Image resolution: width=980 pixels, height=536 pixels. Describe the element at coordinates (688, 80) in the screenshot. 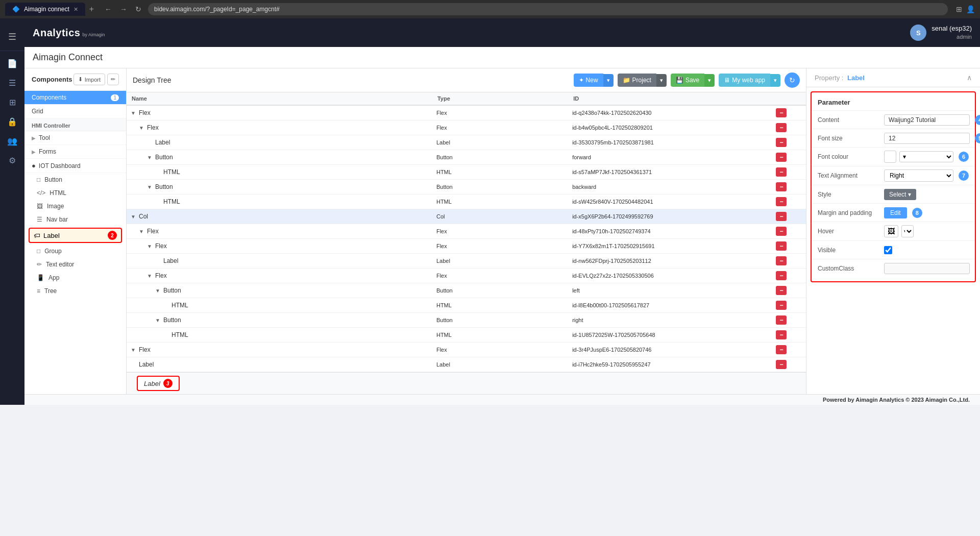

I see `save-main-btn: 💾 Save` at that location.